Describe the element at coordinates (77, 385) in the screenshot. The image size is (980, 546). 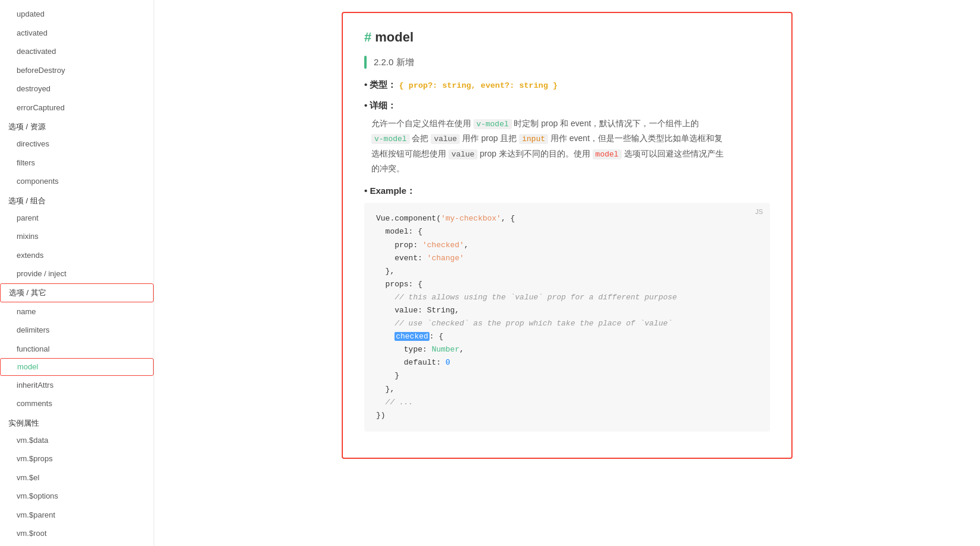
I see `sidebar-item-inheritattrs: inheritAttrs` at that location.